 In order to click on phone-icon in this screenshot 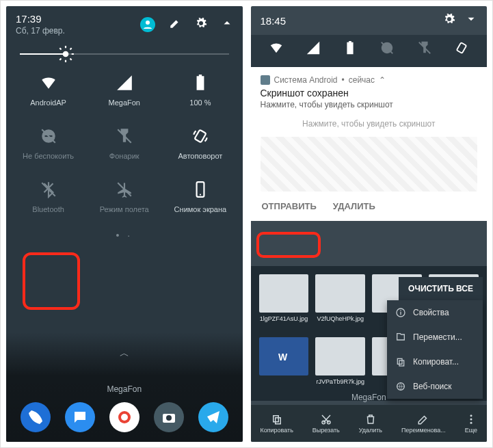, I will do `click(200, 189)`.